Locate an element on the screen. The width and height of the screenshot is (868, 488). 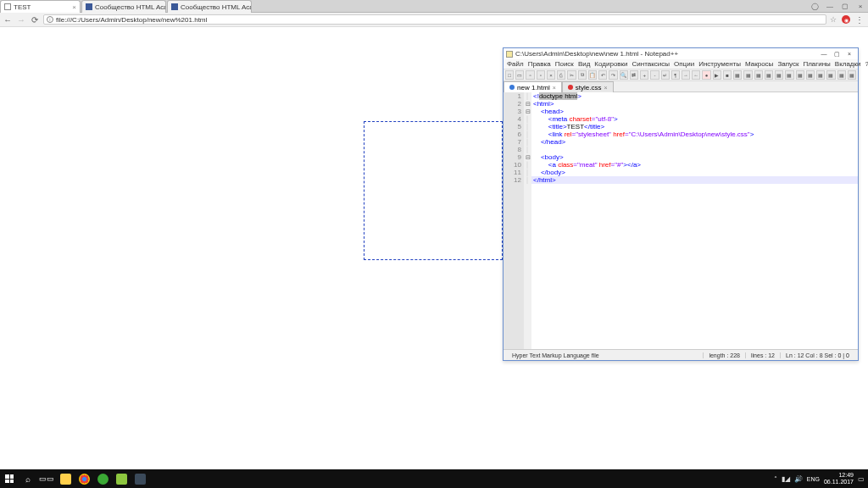
filetab-name: style.css is located at coordinates (588, 88).